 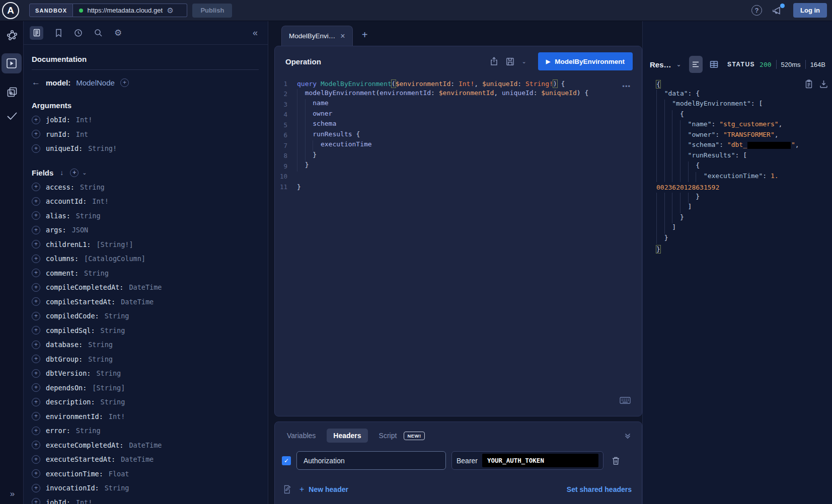 What do you see at coordinates (170, 11) in the screenshot?
I see `endpoint-settings-gear-icon: ⚙` at bounding box center [170, 11].